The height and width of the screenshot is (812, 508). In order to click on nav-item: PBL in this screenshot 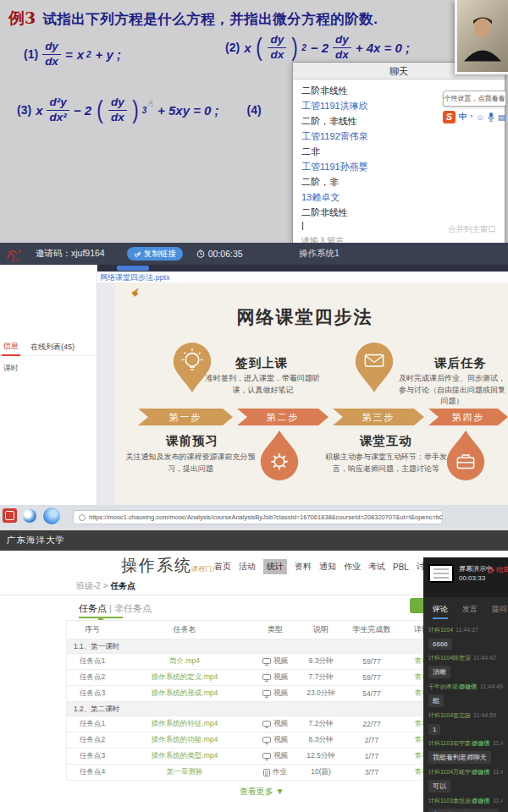, I will do `click(401, 567)`.